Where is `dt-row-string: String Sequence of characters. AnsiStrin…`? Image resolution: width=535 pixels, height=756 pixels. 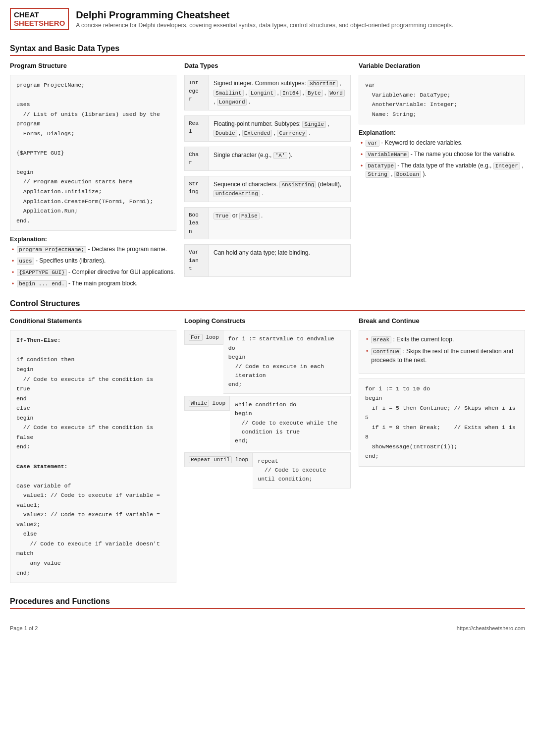
dt-row-string: String Sequence of characters. AnsiStrin… is located at coordinates (268, 189).